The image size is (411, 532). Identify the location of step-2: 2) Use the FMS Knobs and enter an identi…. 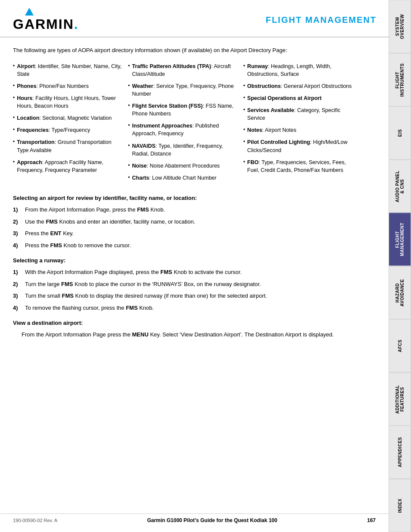
(186, 222).